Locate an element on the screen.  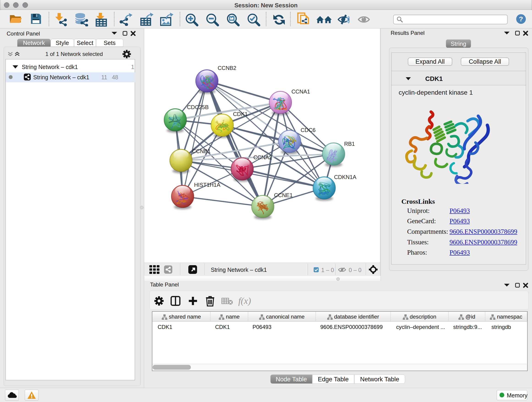
svg-text: CDKN1A is located at coordinates (345, 177).